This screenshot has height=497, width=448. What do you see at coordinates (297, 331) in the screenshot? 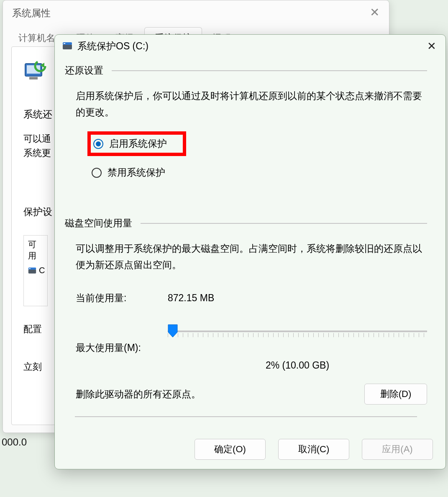
I see `slider-track` at bounding box center [297, 331].